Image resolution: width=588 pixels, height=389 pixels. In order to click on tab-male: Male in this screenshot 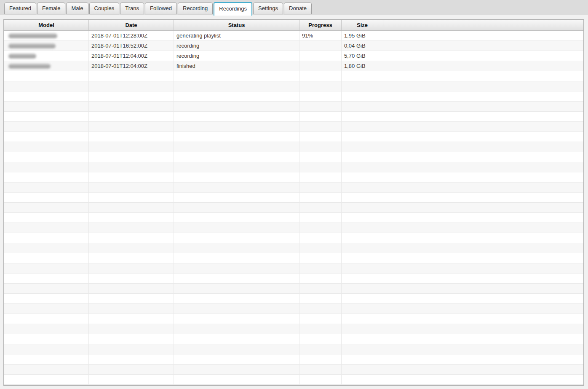, I will do `click(77, 8)`.